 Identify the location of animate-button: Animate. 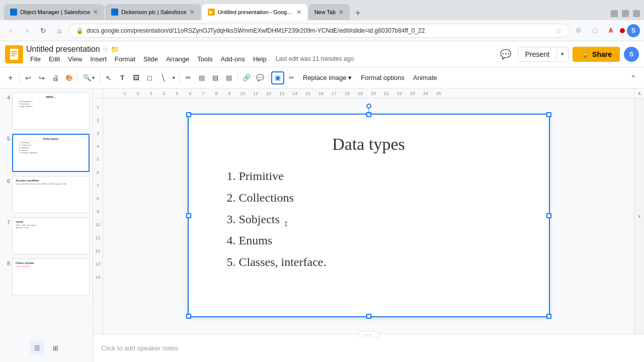
(425, 77).